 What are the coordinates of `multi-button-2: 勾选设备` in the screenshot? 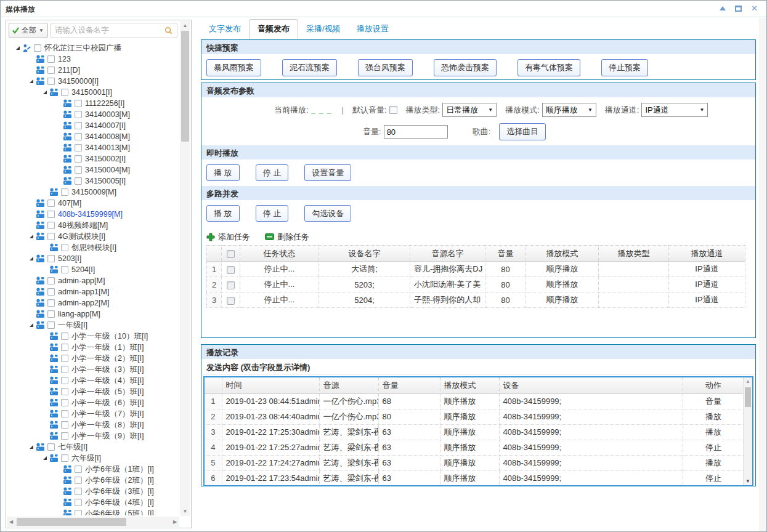 It's located at (328, 213).